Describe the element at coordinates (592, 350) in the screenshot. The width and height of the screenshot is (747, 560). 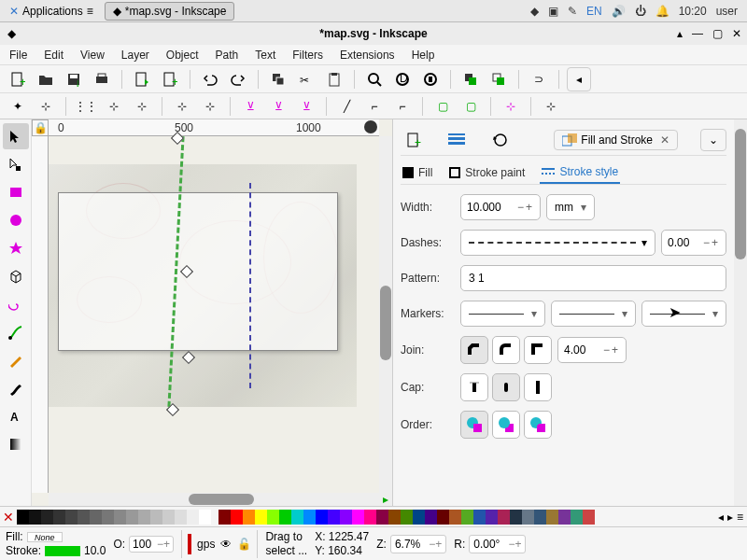
I see `miter-limit-input: −+` at that location.